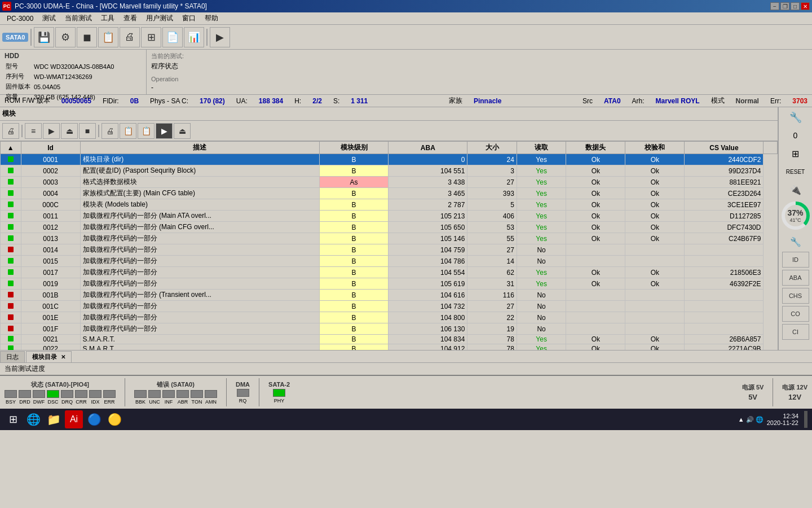  Describe the element at coordinates (796, 242) in the screenshot. I see `rp-wrench-icon: 🔧` at that location.